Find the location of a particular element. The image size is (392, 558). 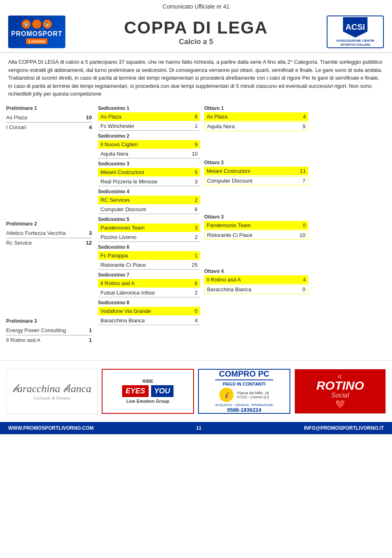

prelim-3-label: Preliminare 3 is located at coordinates (49, 321).